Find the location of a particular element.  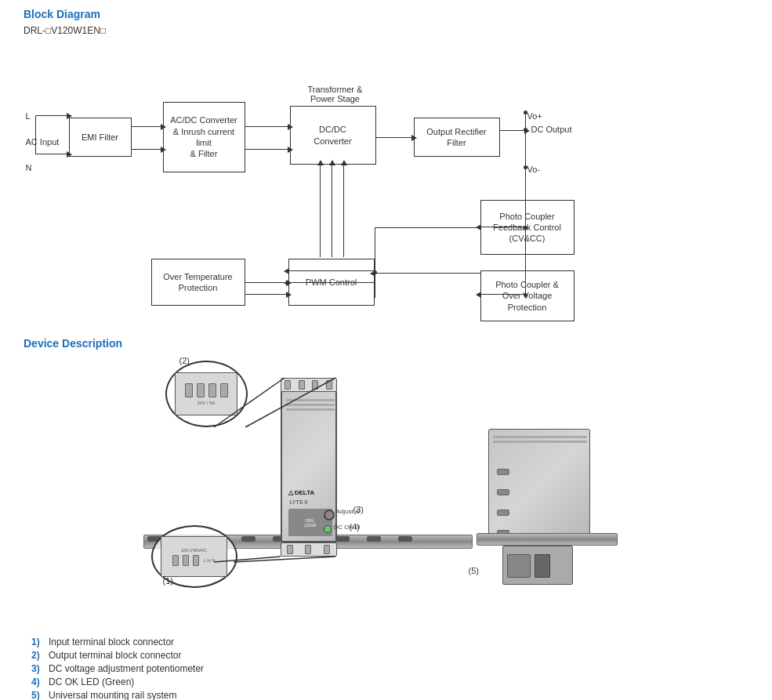

l-label: L is located at coordinates (28, 116).